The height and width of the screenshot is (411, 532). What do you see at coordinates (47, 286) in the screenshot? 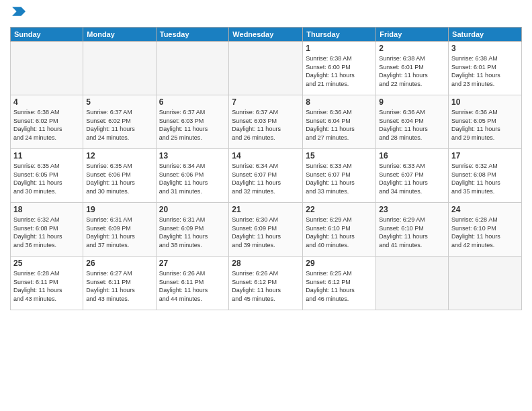
I see `day-info: Sunrise: 6:28 AM Sunset: 6:11 PM Dayligh…` at bounding box center [47, 286].